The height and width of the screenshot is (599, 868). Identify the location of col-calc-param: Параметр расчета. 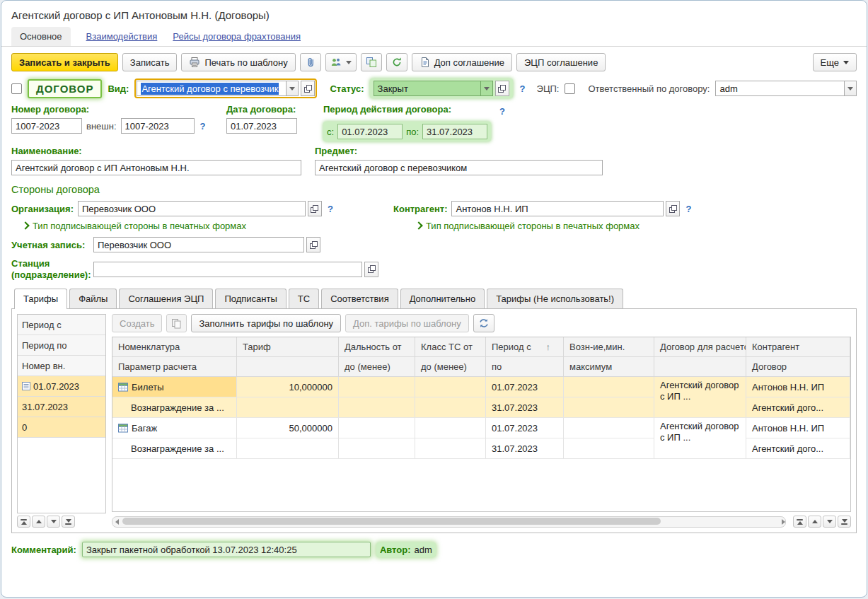
(175, 367).